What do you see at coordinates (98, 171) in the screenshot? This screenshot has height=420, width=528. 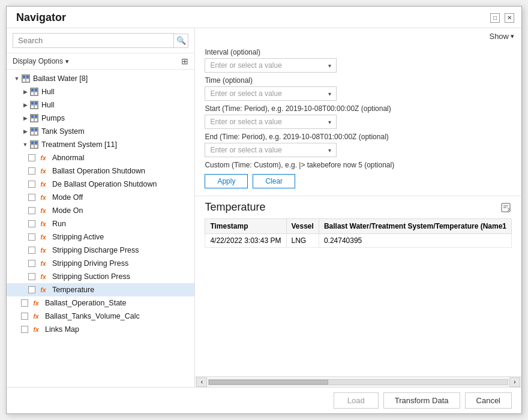 I see `ballast-op-shutdown-label: Ballast Operation Shutdown` at bounding box center [98, 171].